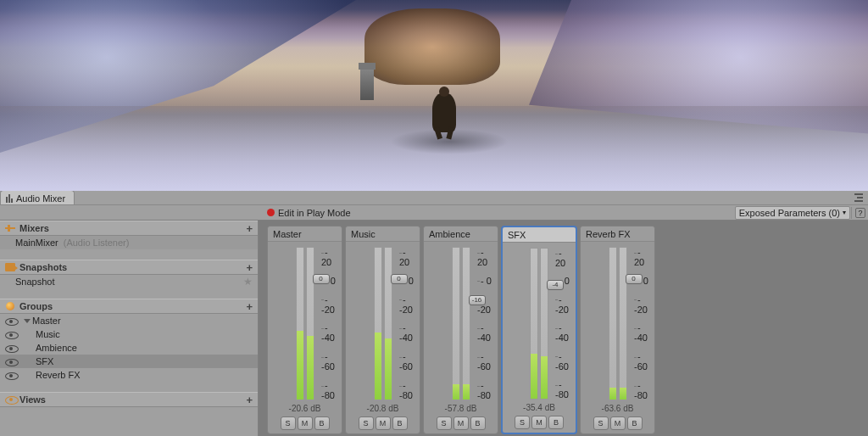 The width and height of the screenshot is (868, 436). What do you see at coordinates (129, 361) in the screenshot?
I see `group-item-sfx: SFX` at bounding box center [129, 361].